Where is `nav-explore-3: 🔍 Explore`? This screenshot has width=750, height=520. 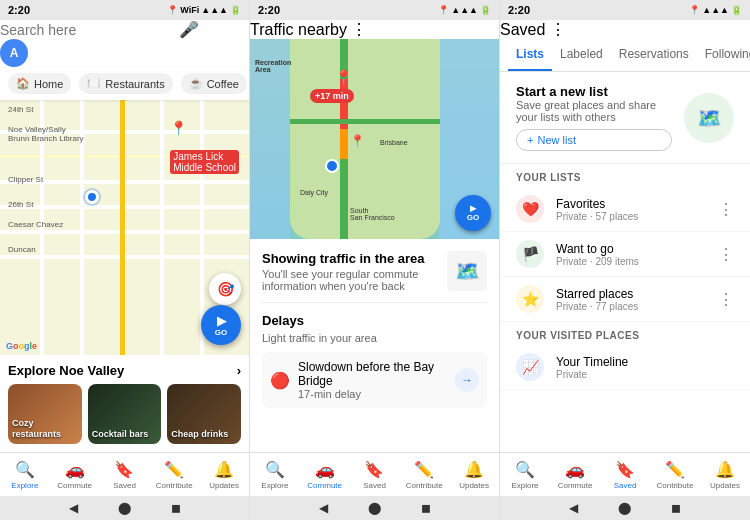 nav-explore-3: 🔍 Explore is located at coordinates (525, 474).